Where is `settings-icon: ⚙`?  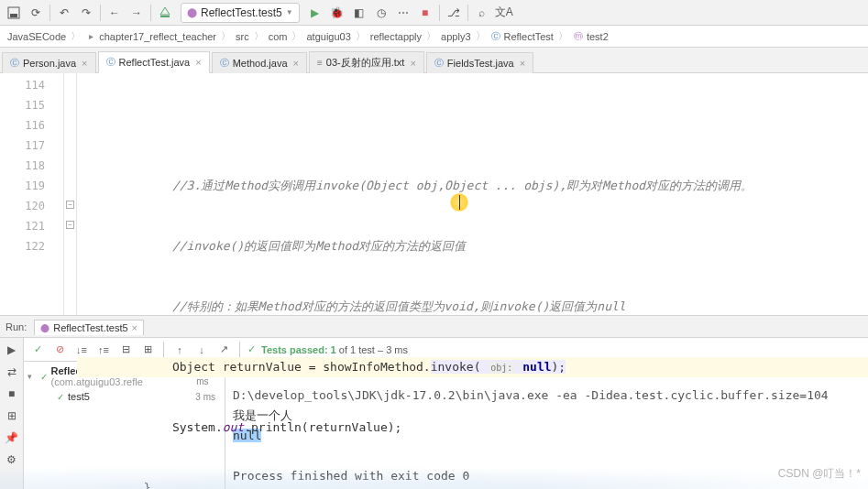 settings-icon: ⚙ is located at coordinates (12, 460).